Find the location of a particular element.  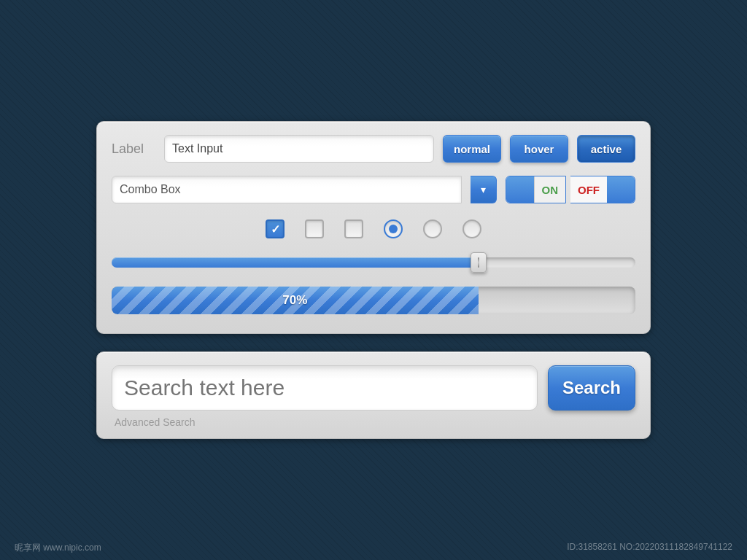

label-row: Label normal hover active is located at coordinates (374, 149).